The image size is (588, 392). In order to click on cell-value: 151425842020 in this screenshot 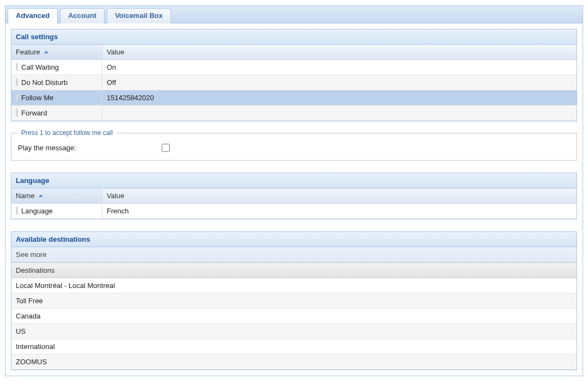, I will do `click(131, 98)`.